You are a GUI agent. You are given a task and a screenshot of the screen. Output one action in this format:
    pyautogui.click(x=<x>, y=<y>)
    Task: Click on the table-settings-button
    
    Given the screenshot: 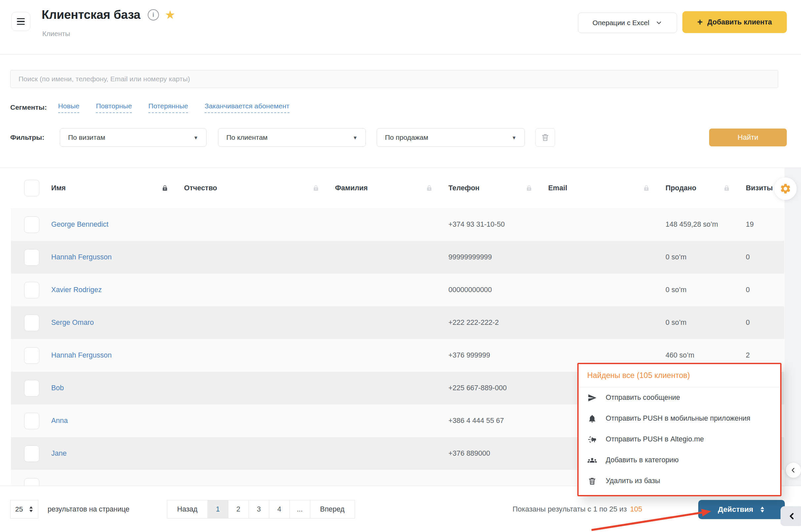 What is the action you would take?
    pyautogui.click(x=785, y=189)
    